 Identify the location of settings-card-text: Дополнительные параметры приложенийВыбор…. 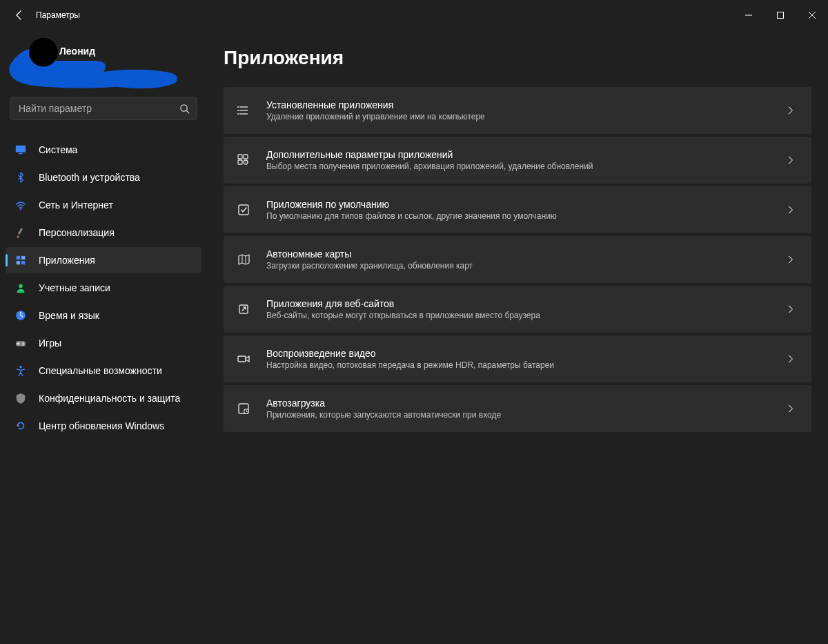
(526, 160).